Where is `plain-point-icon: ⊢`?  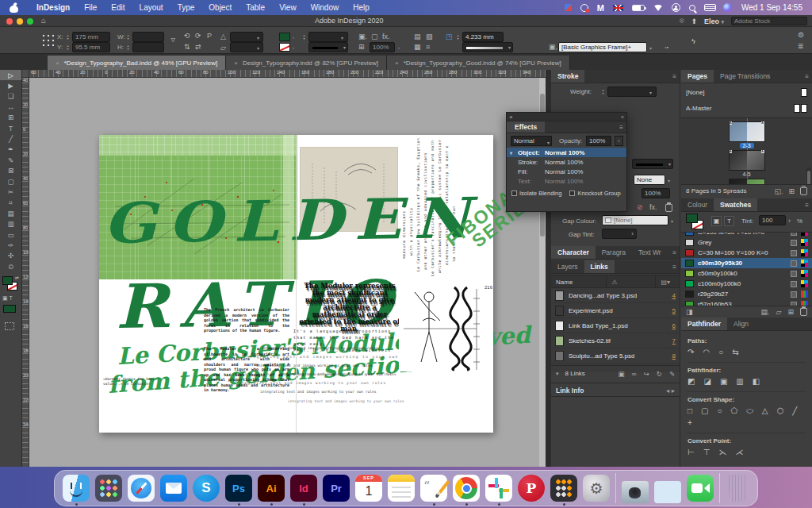
plain-point-icon: ⊢ is located at coordinates (691, 452).